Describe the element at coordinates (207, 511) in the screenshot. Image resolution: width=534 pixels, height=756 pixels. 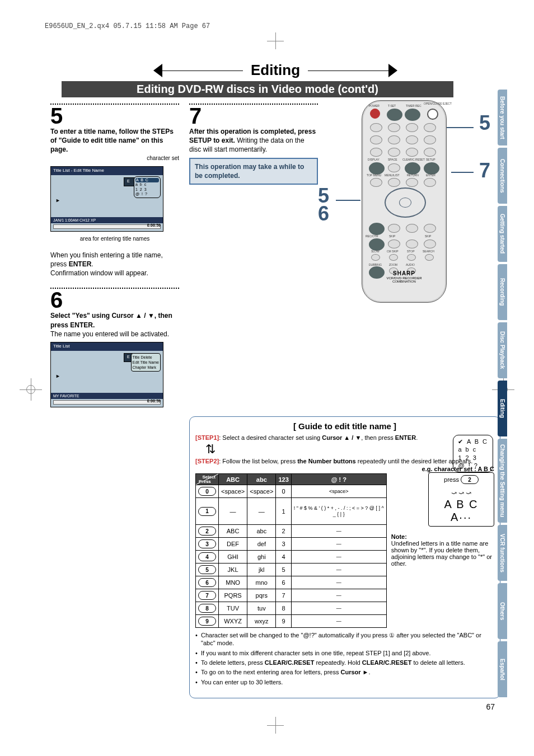
I see `number-key-icon: 1` at that location.